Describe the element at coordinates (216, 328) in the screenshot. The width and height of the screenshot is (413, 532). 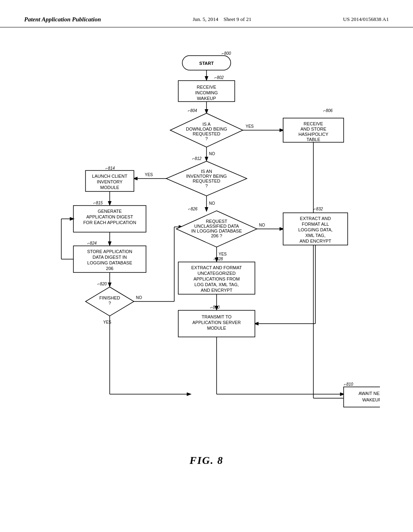
I see `node-830-line3: MODULE` at that location.